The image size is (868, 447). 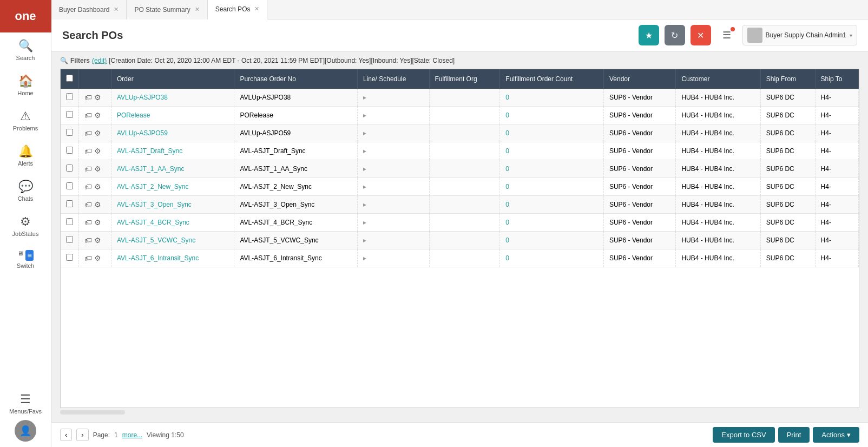 What do you see at coordinates (25, 50) in the screenshot?
I see `sidebar-item-search: 🔍 Search` at bounding box center [25, 50].